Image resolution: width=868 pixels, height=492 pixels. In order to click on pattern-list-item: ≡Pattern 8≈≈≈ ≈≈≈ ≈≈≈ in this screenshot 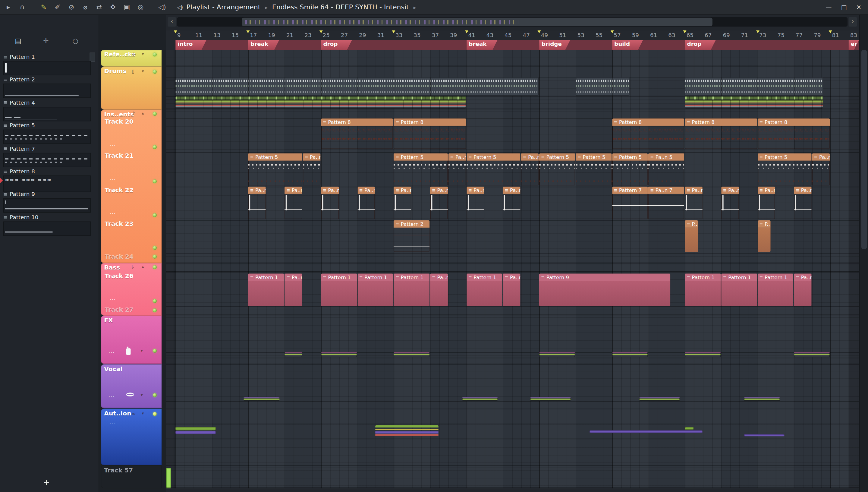, I will do `click(47, 178)`.